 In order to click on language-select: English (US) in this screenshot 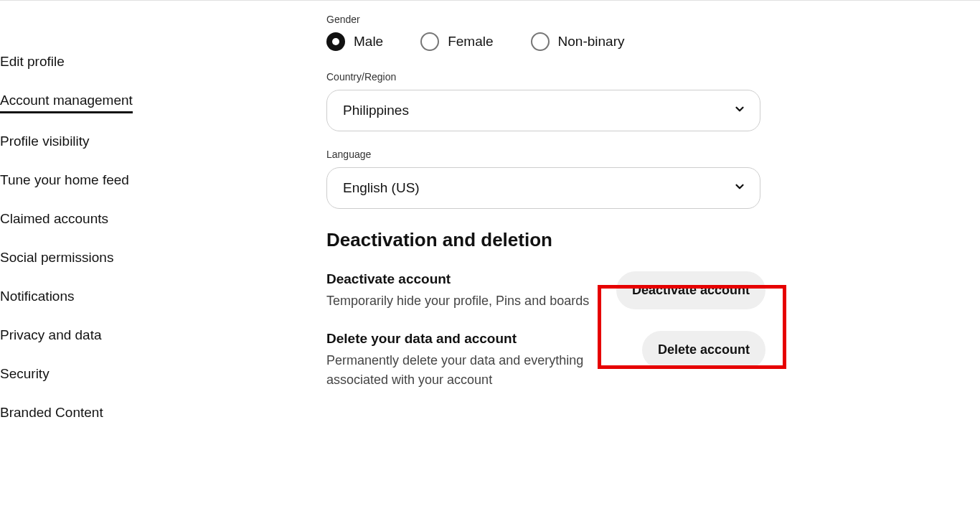, I will do `click(544, 188)`.